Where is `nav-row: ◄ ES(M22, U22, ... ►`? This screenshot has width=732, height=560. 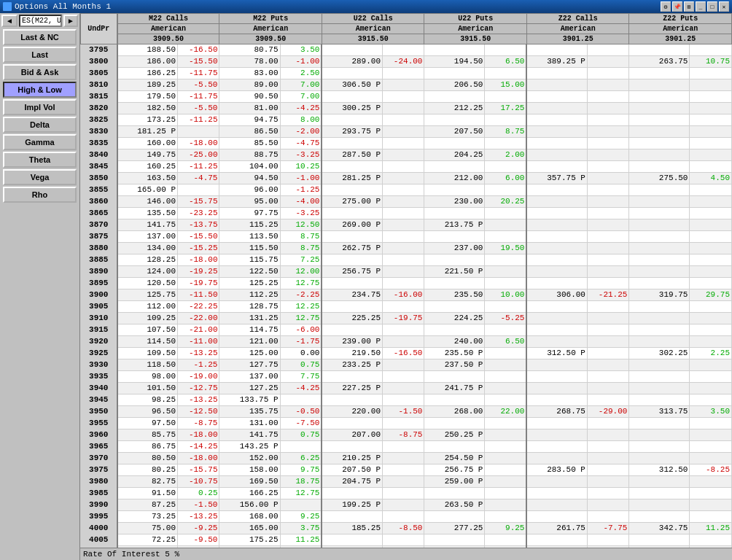
nav-row: ◄ ES(M22, U22, ... ► is located at coordinates (39, 20).